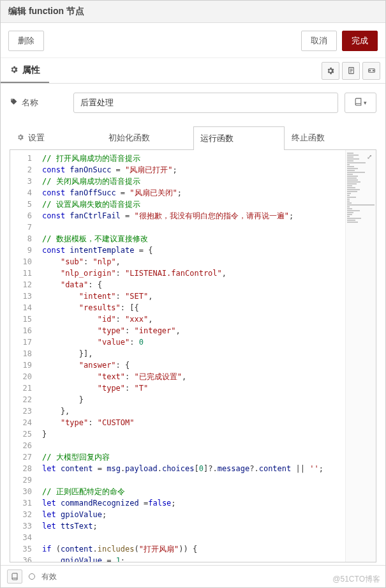 The image size is (386, 588). Describe the element at coordinates (356, 580) in the screenshot. I see `watermark: @51CTO博客` at that location.